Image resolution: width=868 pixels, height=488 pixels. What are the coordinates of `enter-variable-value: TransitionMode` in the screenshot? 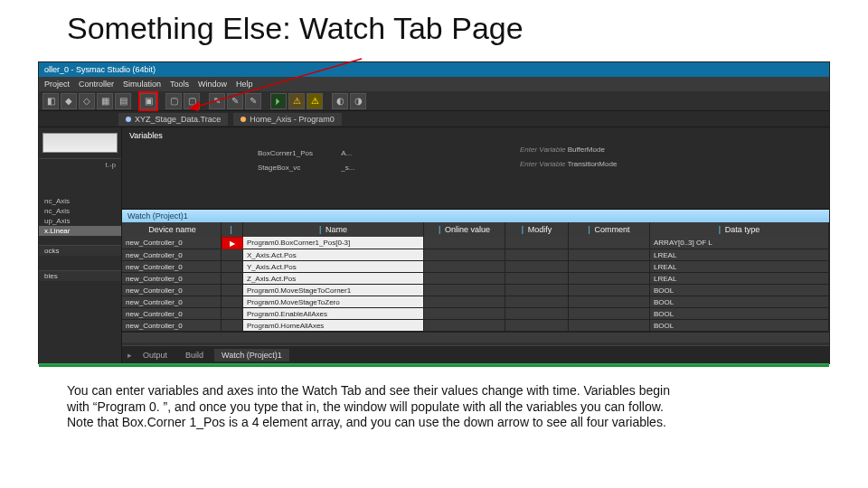 It's located at (591, 164).